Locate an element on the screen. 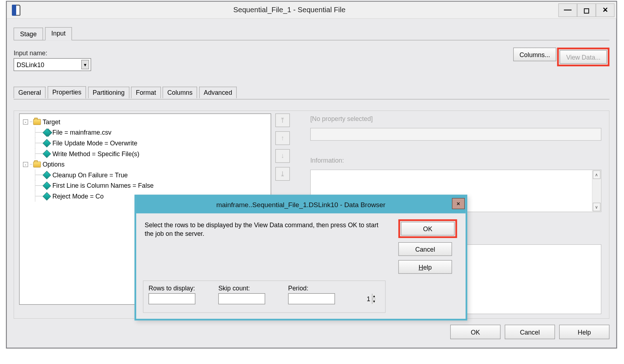  arrow-down-icon: ↓ is located at coordinates (283, 156).